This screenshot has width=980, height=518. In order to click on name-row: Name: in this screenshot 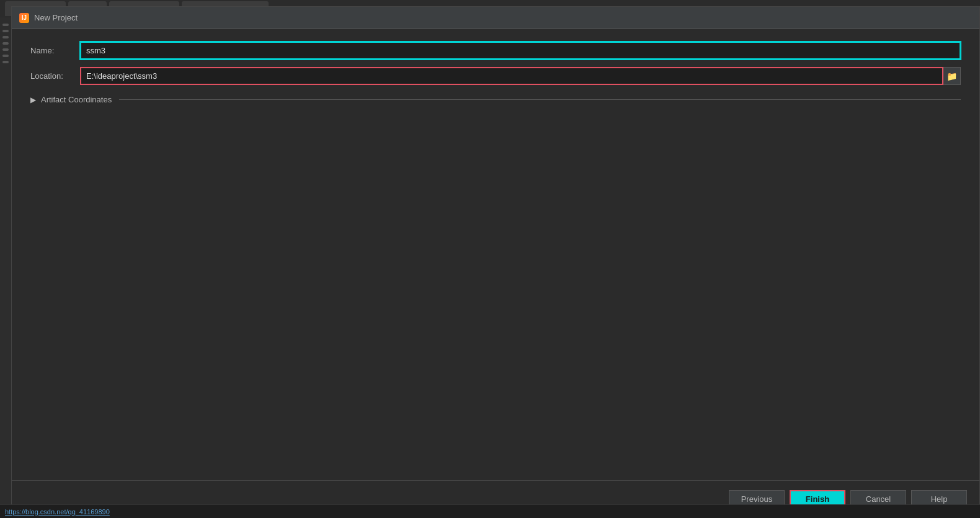, I will do `click(496, 51)`.